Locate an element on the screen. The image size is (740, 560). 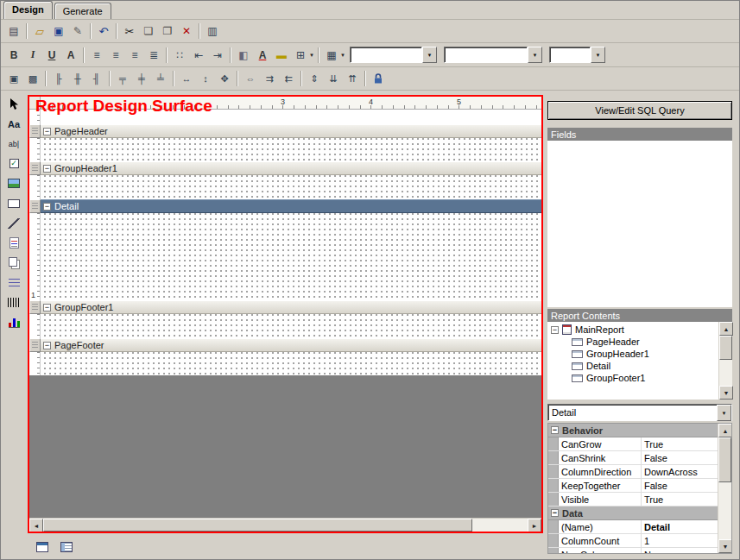
bold-icon: B is located at coordinates (14, 55).